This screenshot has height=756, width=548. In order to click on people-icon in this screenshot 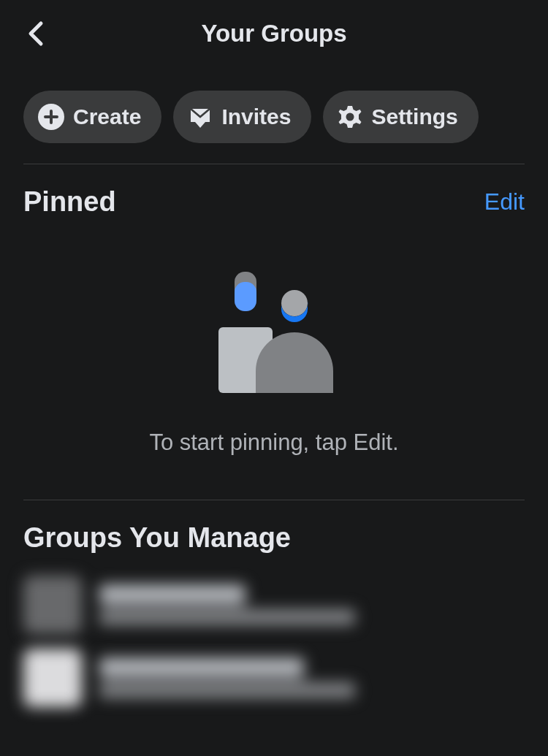, I will do `click(274, 335)`.